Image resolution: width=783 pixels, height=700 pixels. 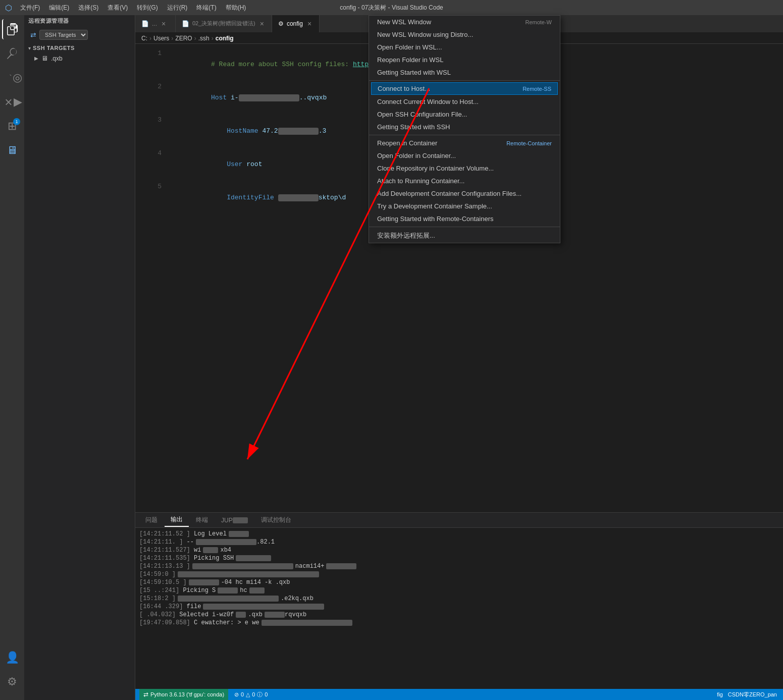 What do you see at coordinates (449, 194) in the screenshot?
I see `menu-label-add-dev-config: Add Development Container Configuration …` at bounding box center [449, 194].